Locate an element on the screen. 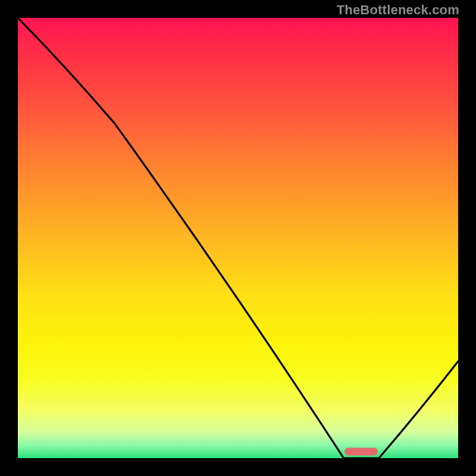 Image resolution: width=476 pixels, height=476 pixels. optimal-marker is located at coordinates (361, 451).